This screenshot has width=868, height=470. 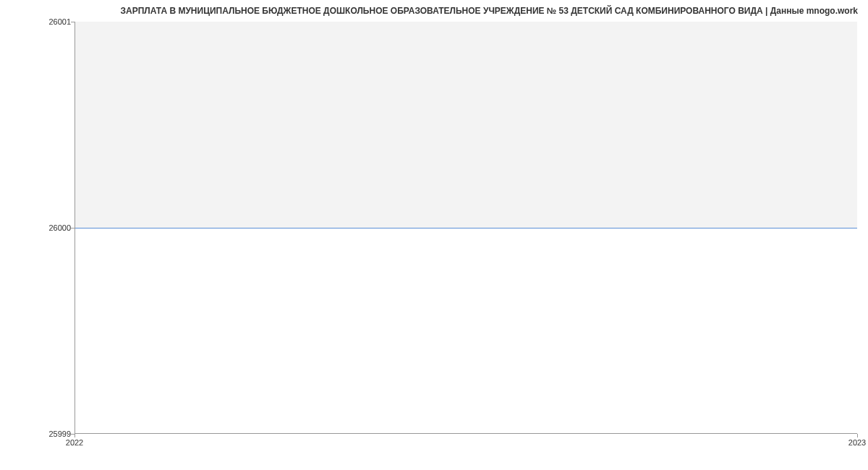 I want to click on y-tick-label: 26000, so click(x=59, y=228).